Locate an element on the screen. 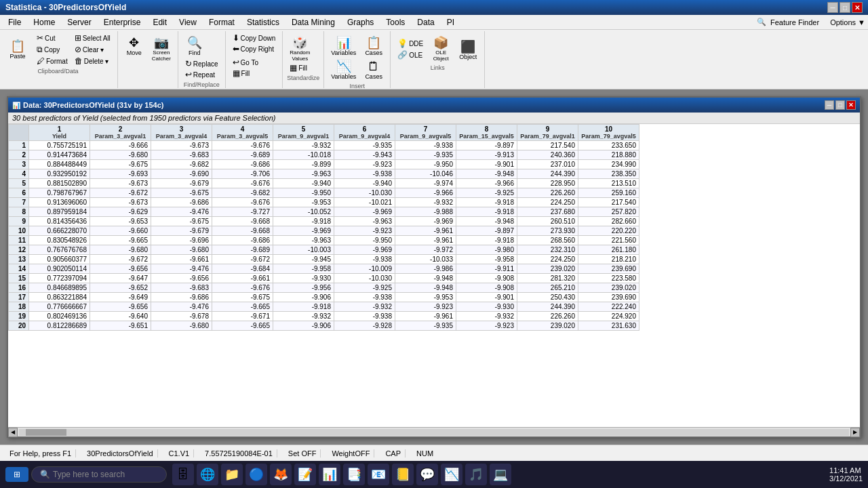 This screenshot has width=868, height=488. cell-value: -9.966 is located at coordinates (426, 193).